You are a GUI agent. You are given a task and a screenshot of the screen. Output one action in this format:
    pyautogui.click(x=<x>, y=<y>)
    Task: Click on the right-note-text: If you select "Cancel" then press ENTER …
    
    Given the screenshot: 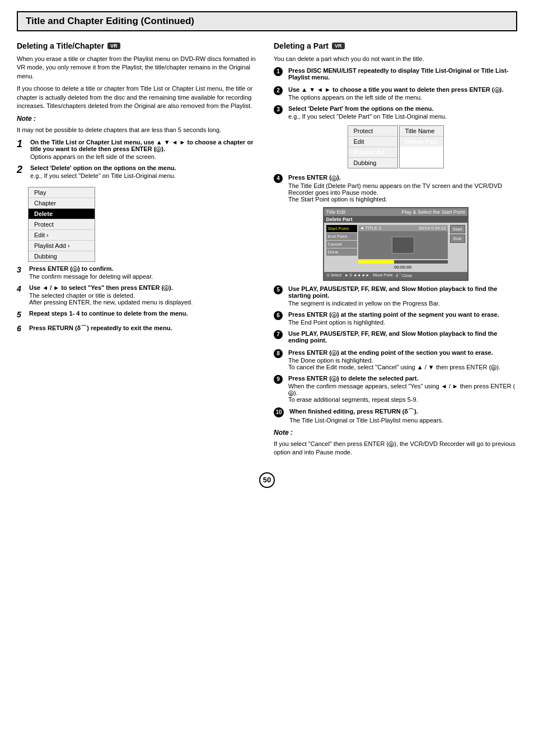 What is the action you would take?
    pyautogui.click(x=395, y=449)
    